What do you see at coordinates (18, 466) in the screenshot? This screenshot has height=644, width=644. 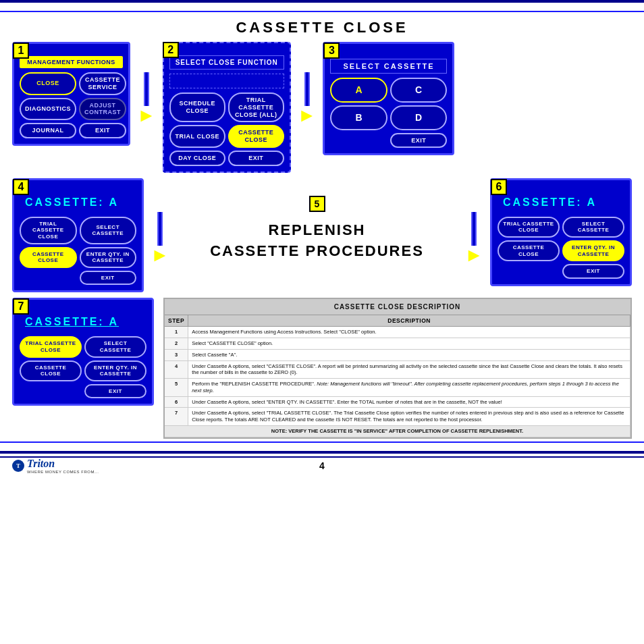 I see `triton-icon-letter: T` at bounding box center [18, 466].